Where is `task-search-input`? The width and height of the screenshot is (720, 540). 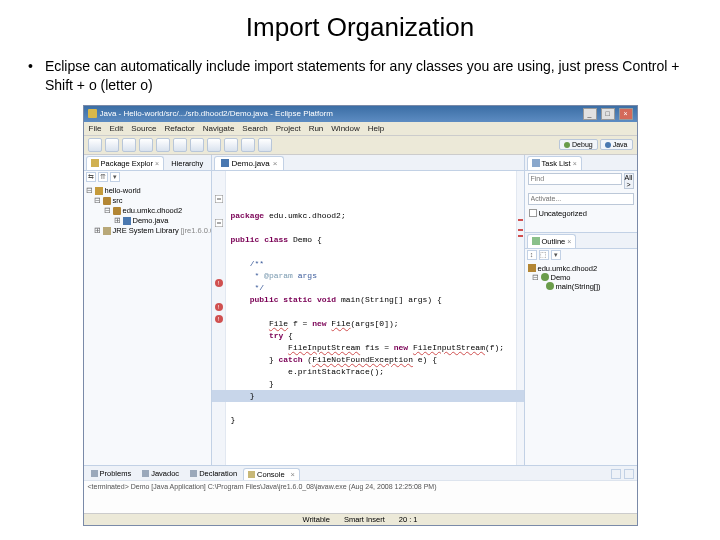
task-search-input is located at coordinates (575, 179).